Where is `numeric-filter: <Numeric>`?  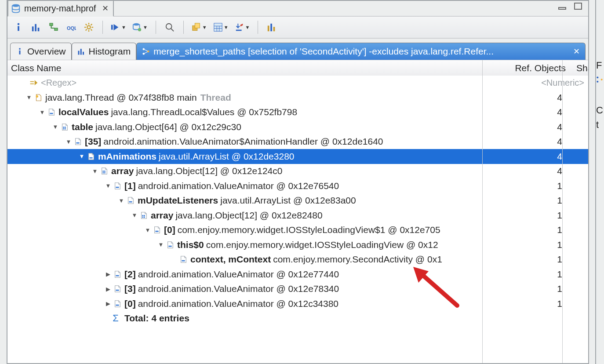
numeric-filter: <Numeric> is located at coordinates (563, 83).